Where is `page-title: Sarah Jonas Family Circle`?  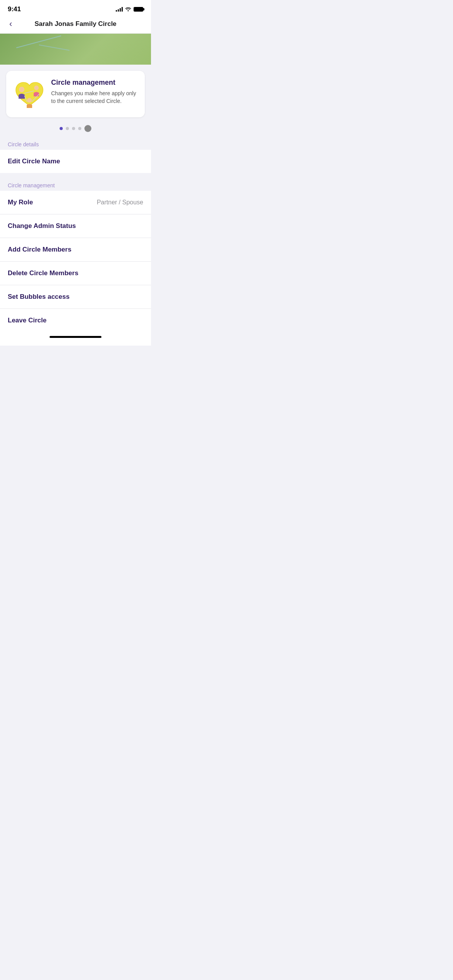
page-title: Sarah Jonas Family Circle is located at coordinates (76, 24).